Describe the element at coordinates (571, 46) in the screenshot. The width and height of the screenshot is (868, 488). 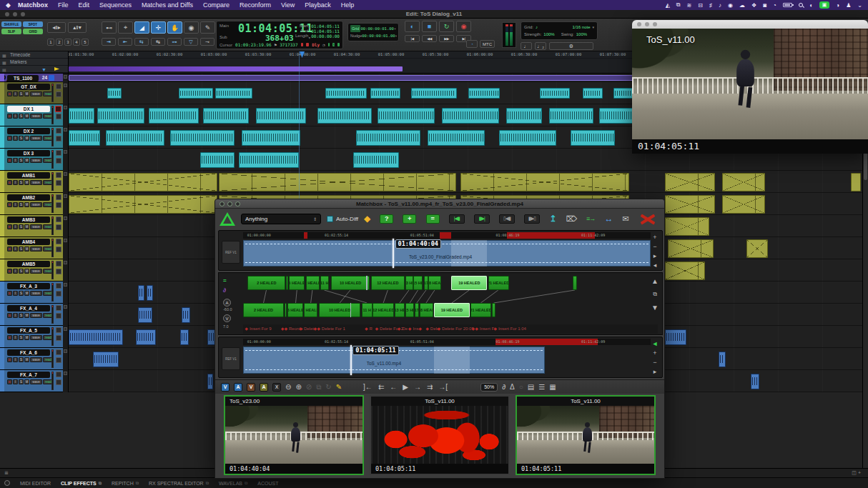
I see `transport-settings-button: ⚙` at that location.